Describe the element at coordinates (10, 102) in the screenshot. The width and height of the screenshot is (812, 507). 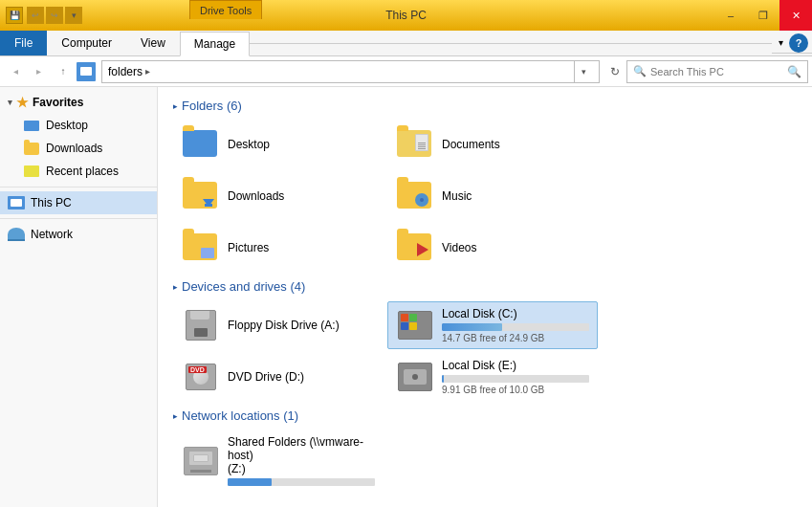
I see `favorites-chevron: ▾` at that location.